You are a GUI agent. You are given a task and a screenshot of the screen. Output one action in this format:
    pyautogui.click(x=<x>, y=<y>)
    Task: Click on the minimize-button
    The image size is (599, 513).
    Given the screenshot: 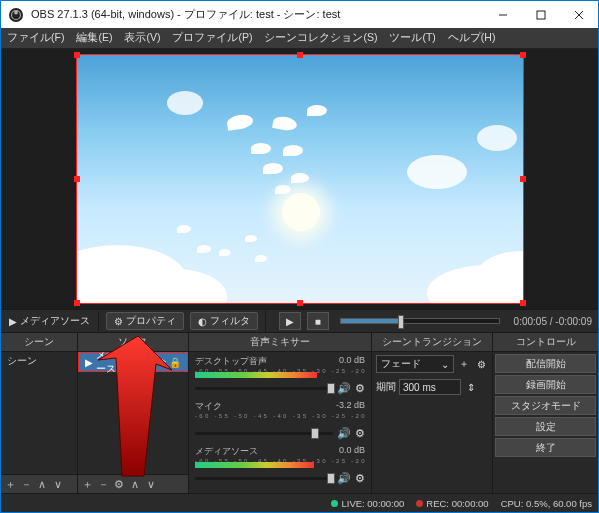 What is the action you would take?
    pyautogui.click(x=503, y=14)
    